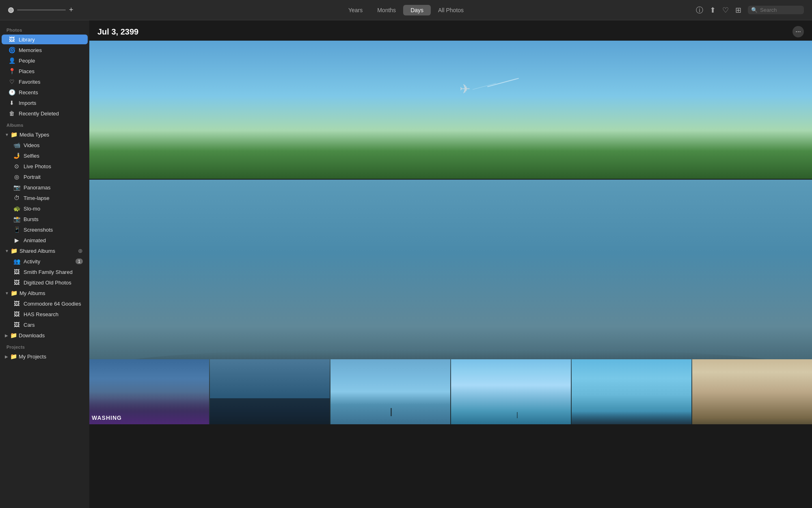 The image size is (812, 508). I want to click on sidebar-item-portrait: ◎ Portrait, so click(45, 177).